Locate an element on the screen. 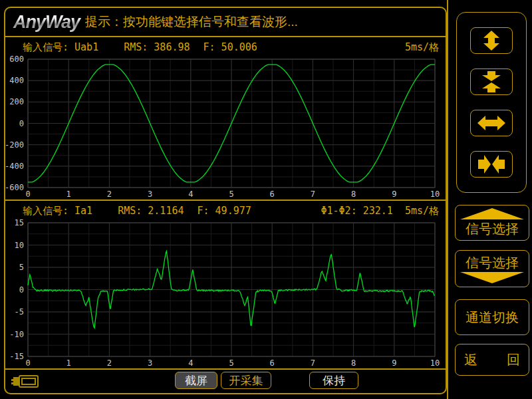 This screenshot has height=399, width=532. voltage-timebase-label: 5ms/格 is located at coordinates (422, 48).